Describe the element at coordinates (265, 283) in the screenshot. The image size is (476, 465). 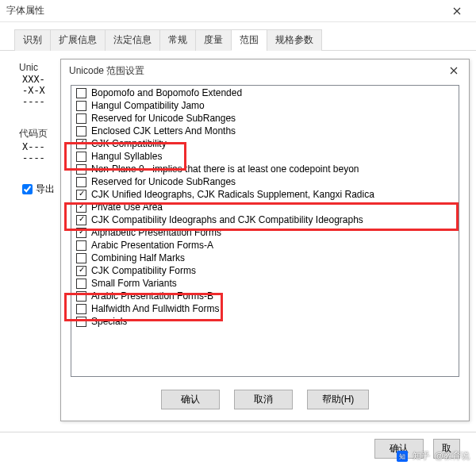
I see `range-item: Small Form Variants` at that location.